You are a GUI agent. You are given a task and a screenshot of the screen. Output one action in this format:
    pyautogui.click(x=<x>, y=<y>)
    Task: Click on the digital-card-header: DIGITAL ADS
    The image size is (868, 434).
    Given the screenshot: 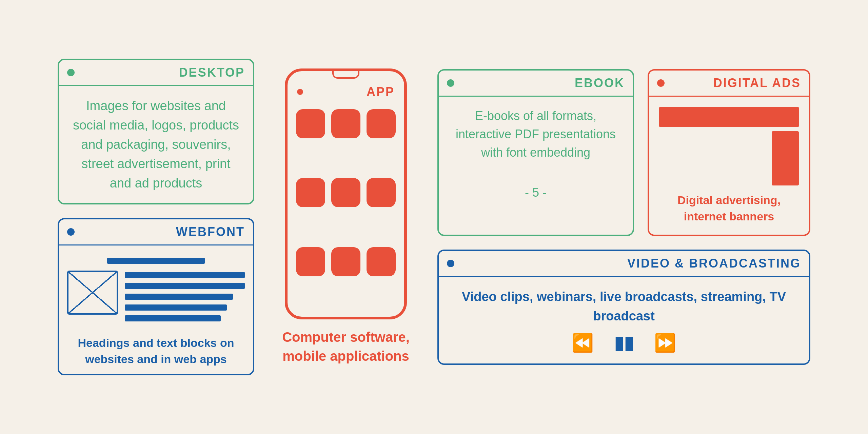 What is the action you would take?
    pyautogui.click(x=729, y=83)
    